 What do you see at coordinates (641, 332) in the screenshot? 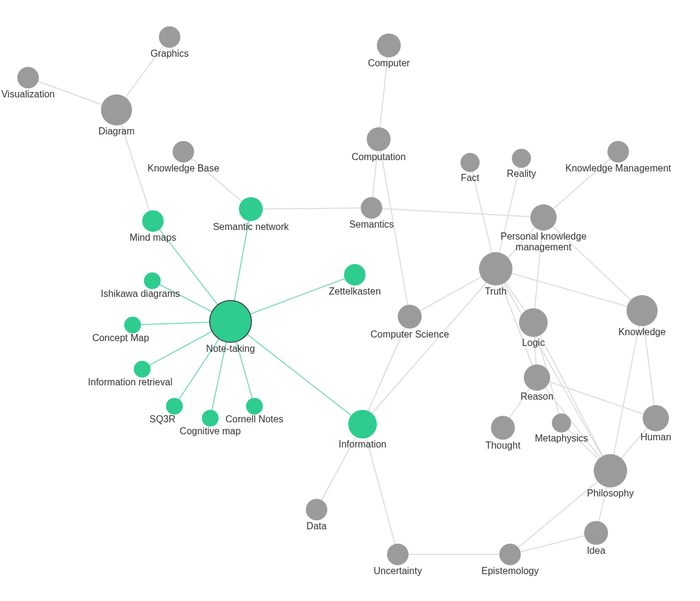
I see `graph-node-label: Knowledge` at bounding box center [641, 332].